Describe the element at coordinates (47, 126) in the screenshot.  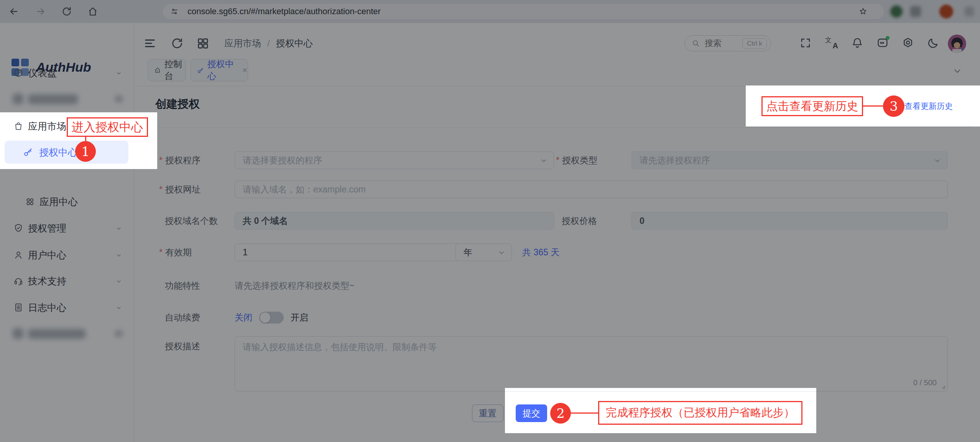
I see `sidebar-item-label: 应用市场` at that location.